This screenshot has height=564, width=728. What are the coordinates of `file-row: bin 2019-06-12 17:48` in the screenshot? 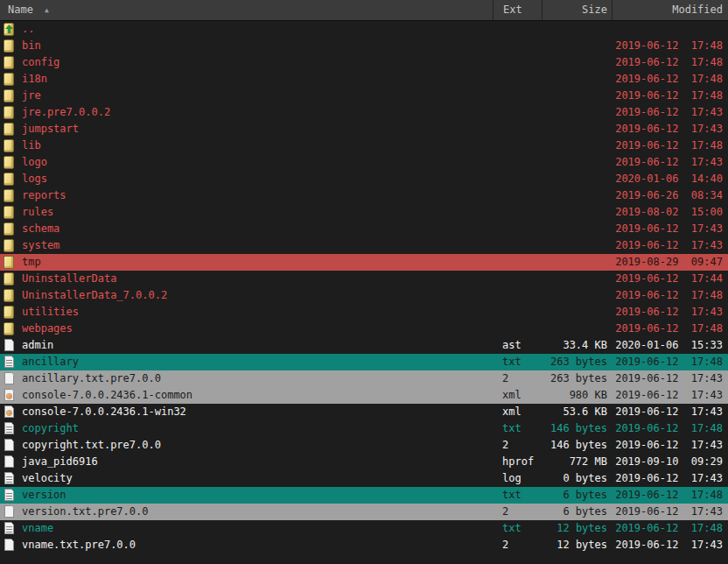 It's located at (364, 46).